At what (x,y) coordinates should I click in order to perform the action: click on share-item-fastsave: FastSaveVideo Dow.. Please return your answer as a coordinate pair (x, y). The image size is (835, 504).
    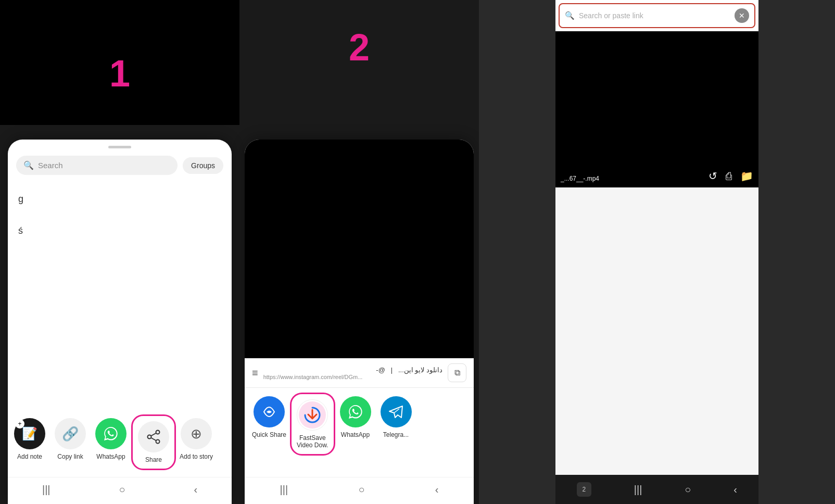
    Looking at the image, I should click on (312, 424).